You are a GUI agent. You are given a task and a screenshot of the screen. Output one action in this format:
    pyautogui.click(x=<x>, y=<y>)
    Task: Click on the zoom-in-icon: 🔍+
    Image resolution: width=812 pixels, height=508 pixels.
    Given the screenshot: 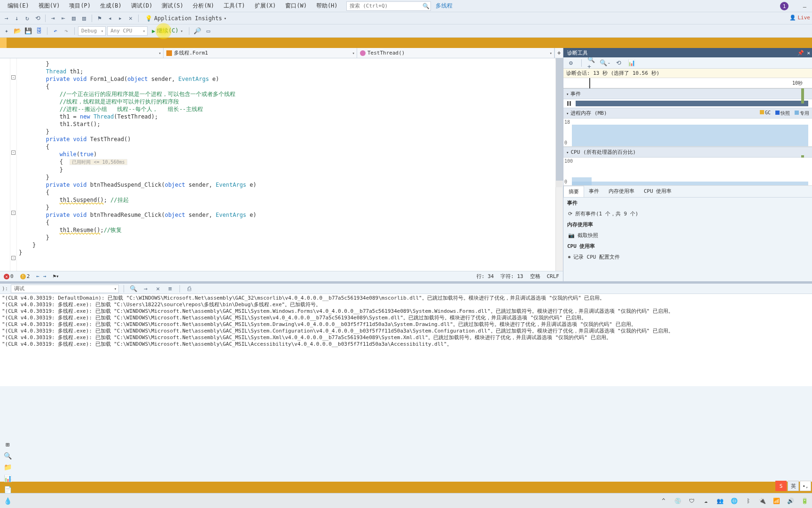 What is the action you would take?
    pyautogui.click(x=592, y=63)
    